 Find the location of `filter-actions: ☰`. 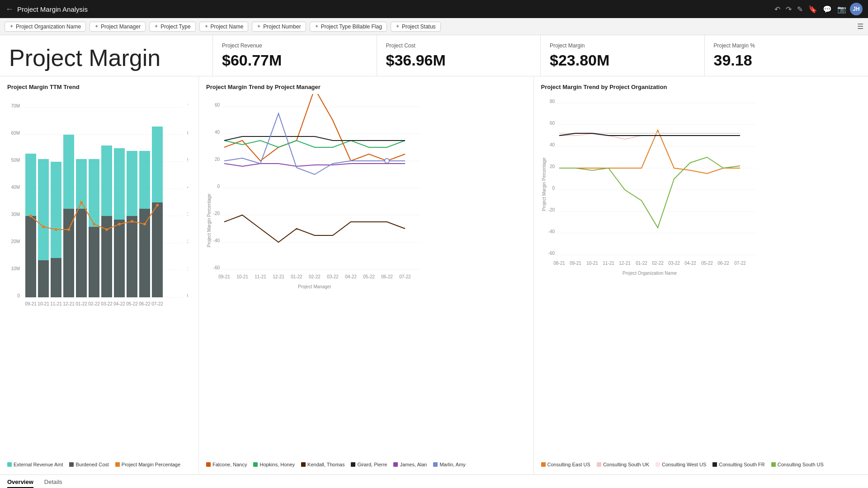

filter-actions: ☰ is located at coordinates (860, 26).